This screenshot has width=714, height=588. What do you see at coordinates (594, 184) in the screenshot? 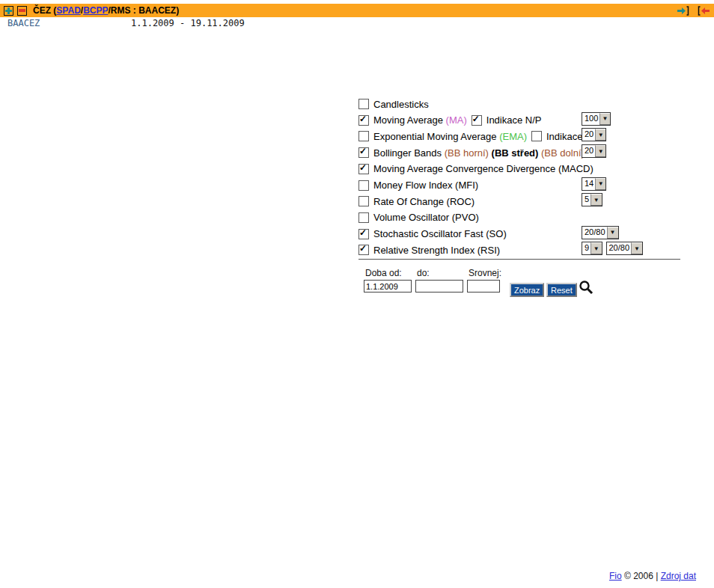
I see `selects-mfi: 14▼` at bounding box center [594, 184].